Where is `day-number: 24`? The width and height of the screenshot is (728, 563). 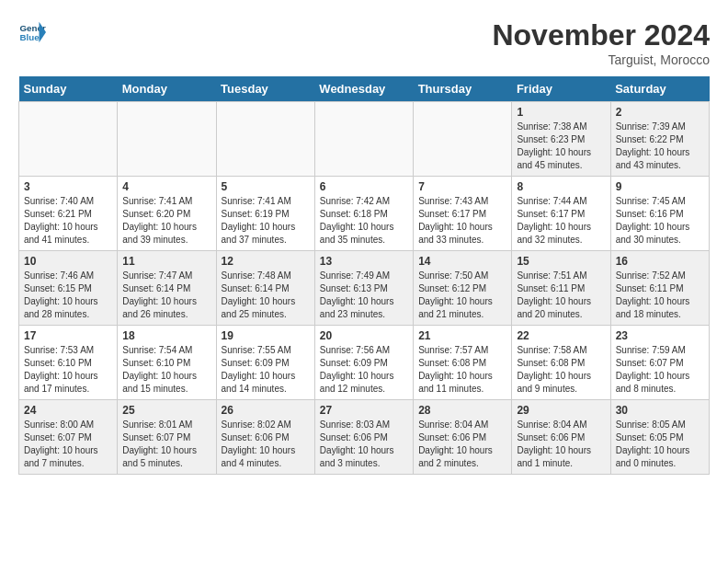
day-number: 24 is located at coordinates (68, 410).